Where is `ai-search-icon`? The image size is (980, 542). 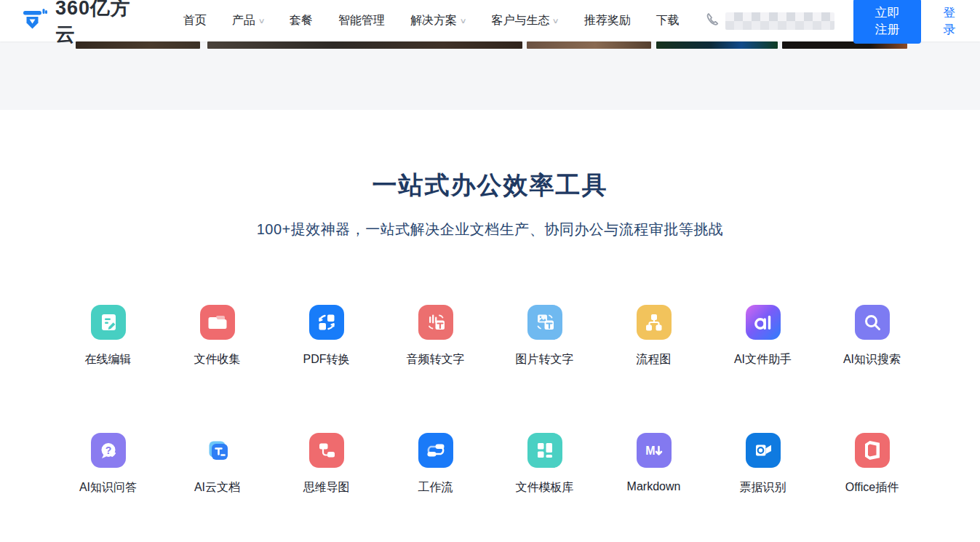 ai-search-icon is located at coordinates (872, 322).